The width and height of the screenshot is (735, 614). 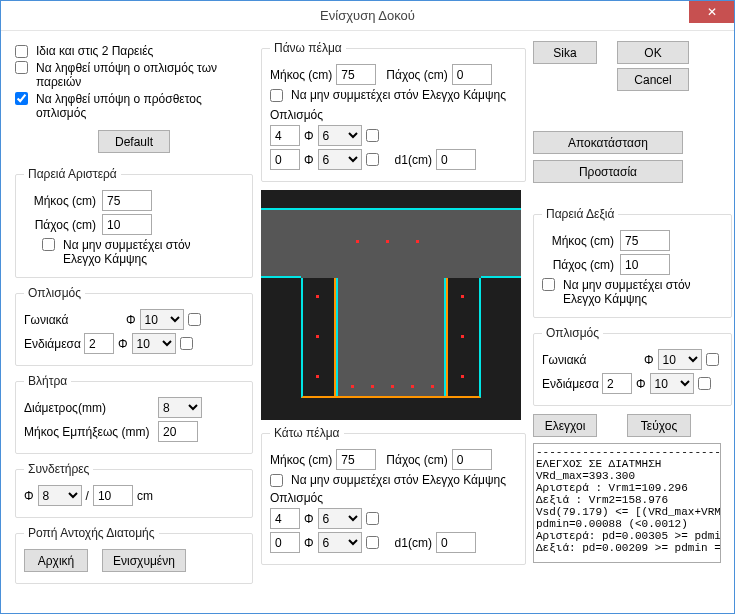 I want to click on close-button: ✕, so click(x=712, y=12).